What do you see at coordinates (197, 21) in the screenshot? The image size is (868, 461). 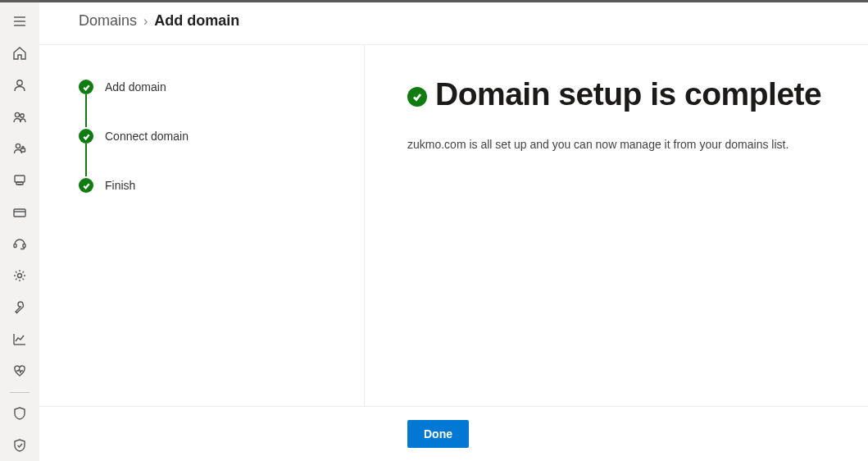 I see `breadcrumb-current: Add domain` at bounding box center [197, 21].